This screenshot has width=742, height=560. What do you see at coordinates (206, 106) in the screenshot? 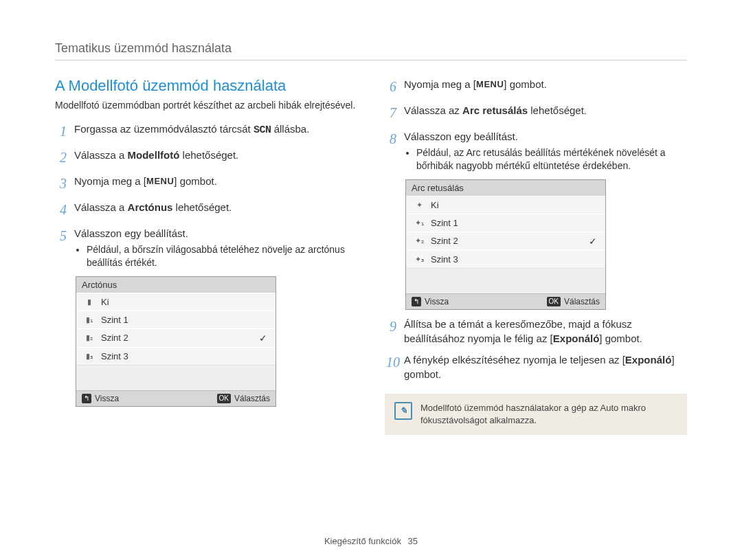
I see `intro-text: Modellfotó üzemmódban portrét készíthet …` at bounding box center [206, 106].